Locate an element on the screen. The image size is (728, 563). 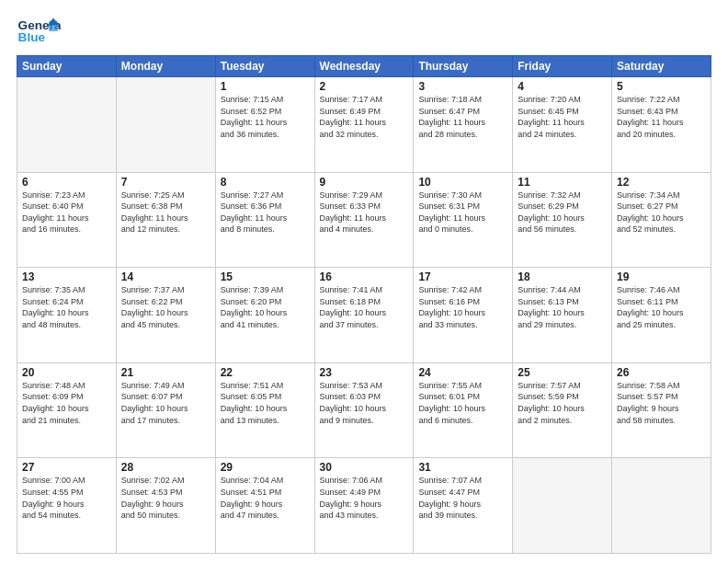
calendar-cell: 20Sunrise: 7:48 AM Sunset: 6:09 PM Dayli… is located at coordinates (67, 410).